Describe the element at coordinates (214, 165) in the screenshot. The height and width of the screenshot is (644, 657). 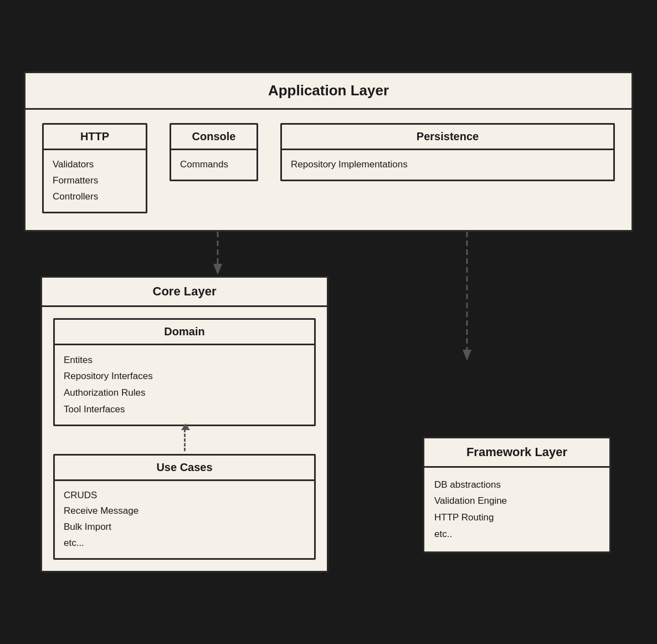
I see `console-content: Commands` at that location.